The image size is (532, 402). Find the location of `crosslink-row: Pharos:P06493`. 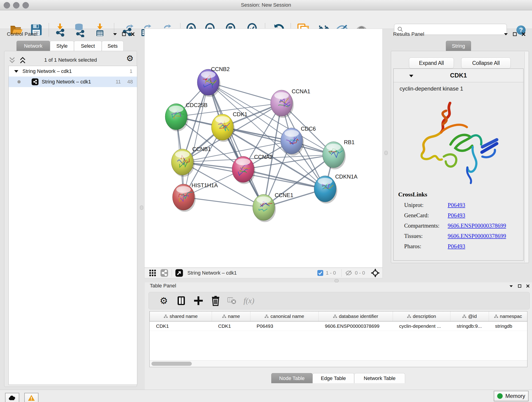

crosslink-row: Pharos:P06493 is located at coordinates (458, 246).